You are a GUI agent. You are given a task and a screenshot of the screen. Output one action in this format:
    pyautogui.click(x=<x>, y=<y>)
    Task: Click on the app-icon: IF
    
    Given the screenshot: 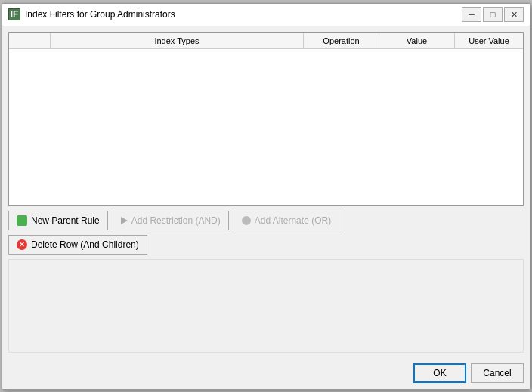 What is the action you would take?
    pyautogui.click(x=14, y=14)
    